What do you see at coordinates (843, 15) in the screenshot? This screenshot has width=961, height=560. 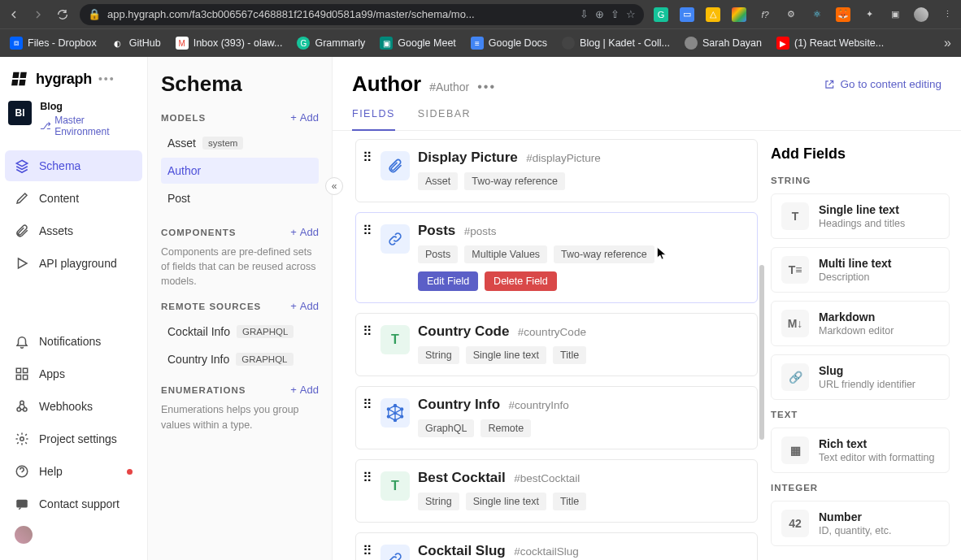 I see `ext-icon-8: 🦊` at bounding box center [843, 15].